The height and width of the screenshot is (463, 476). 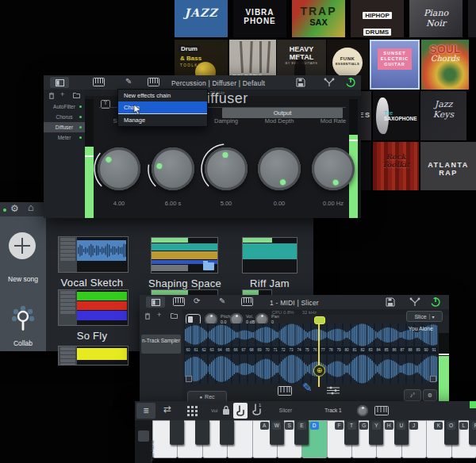 I want to click on settings-gear-icon: ⚙, so click(x=14, y=209).